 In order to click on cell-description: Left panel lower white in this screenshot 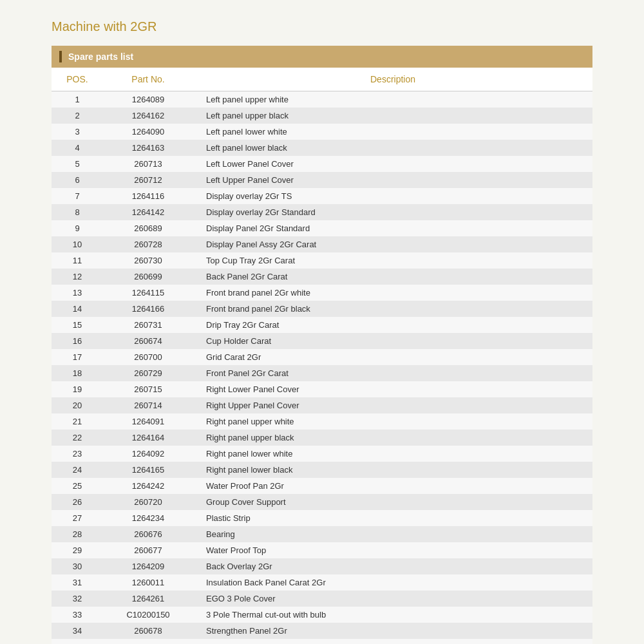, I will do `click(393, 131)`.